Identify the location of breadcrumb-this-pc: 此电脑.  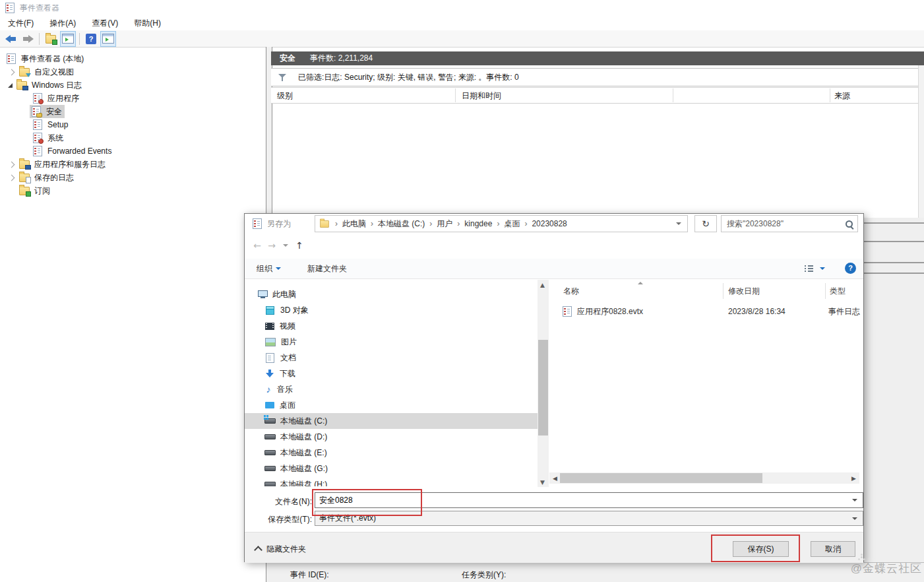
(354, 224).